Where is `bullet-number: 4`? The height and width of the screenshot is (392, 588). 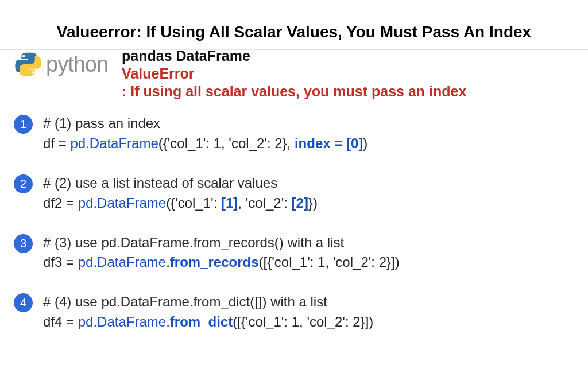 bullet-number: 4 is located at coordinates (23, 303).